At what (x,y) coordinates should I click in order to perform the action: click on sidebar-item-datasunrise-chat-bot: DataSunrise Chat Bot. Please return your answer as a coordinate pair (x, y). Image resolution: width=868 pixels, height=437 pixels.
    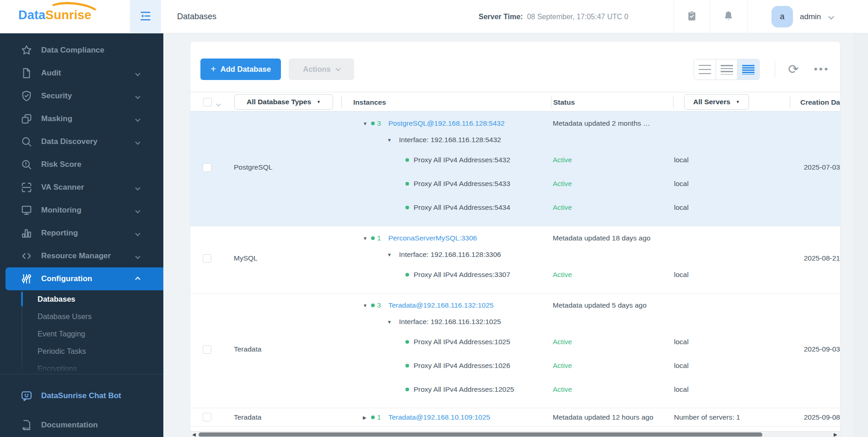
    Looking at the image, I should click on (81, 396).